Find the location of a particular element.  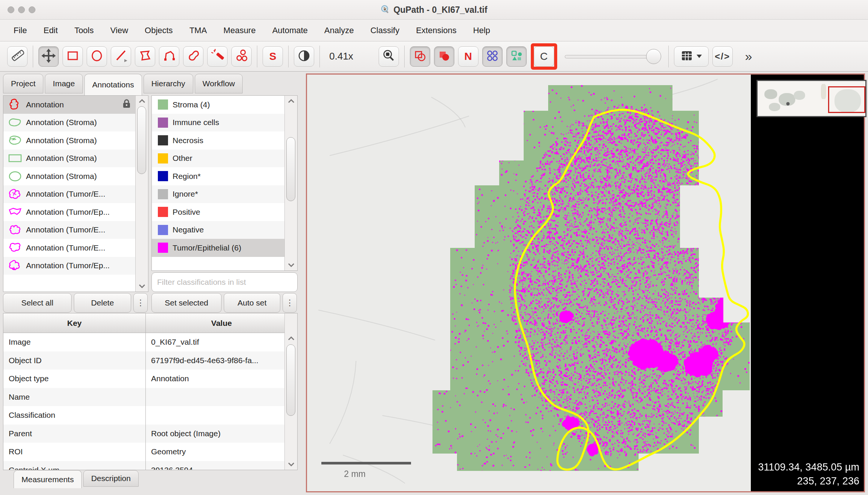

annotation-list-scrollbar is located at coordinates (142, 194).